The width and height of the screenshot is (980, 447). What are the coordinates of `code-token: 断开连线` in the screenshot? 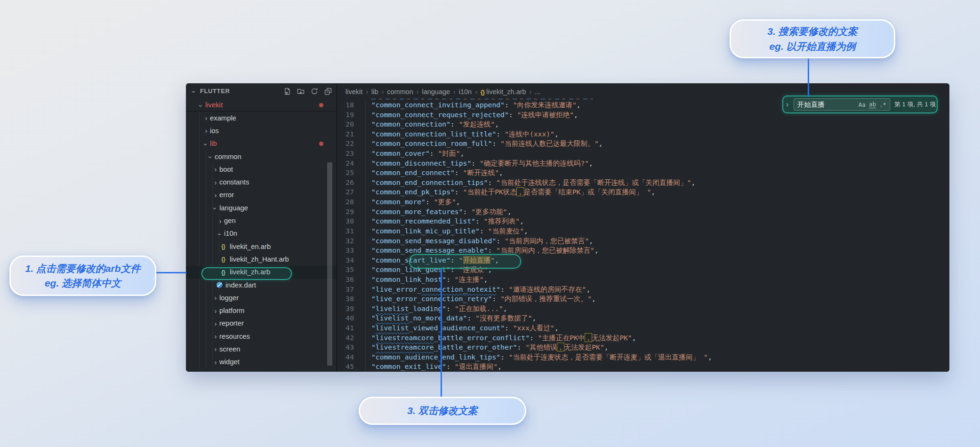 It's located at (481, 172).